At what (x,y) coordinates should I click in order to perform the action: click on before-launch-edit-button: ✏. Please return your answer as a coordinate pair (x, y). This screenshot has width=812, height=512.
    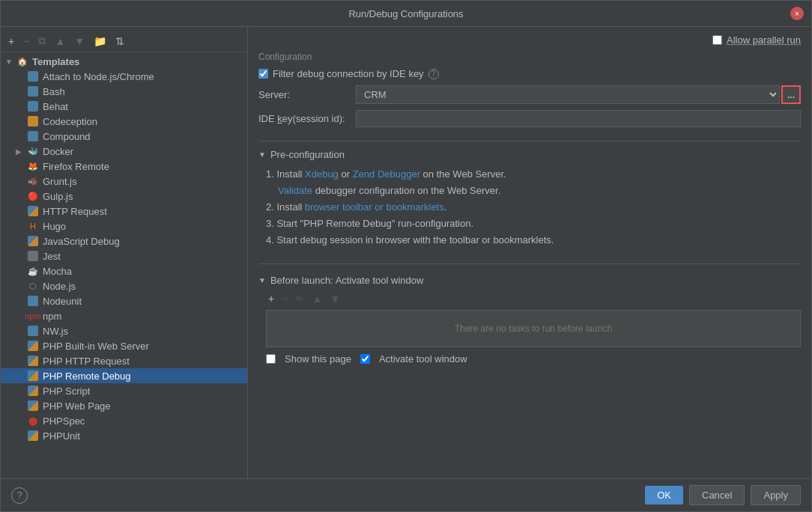
    Looking at the image, I should click on (300, 299).